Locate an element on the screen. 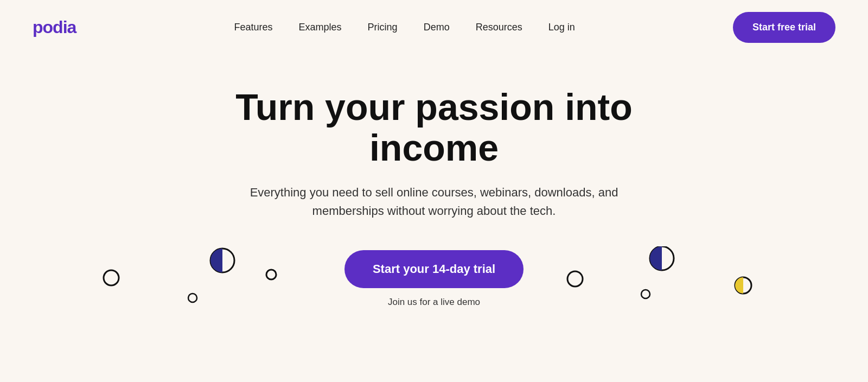 Image resolution: width=868 pixels, height=382 pixels. nav-link-demo: Demo is located at coordinates (437, 27).